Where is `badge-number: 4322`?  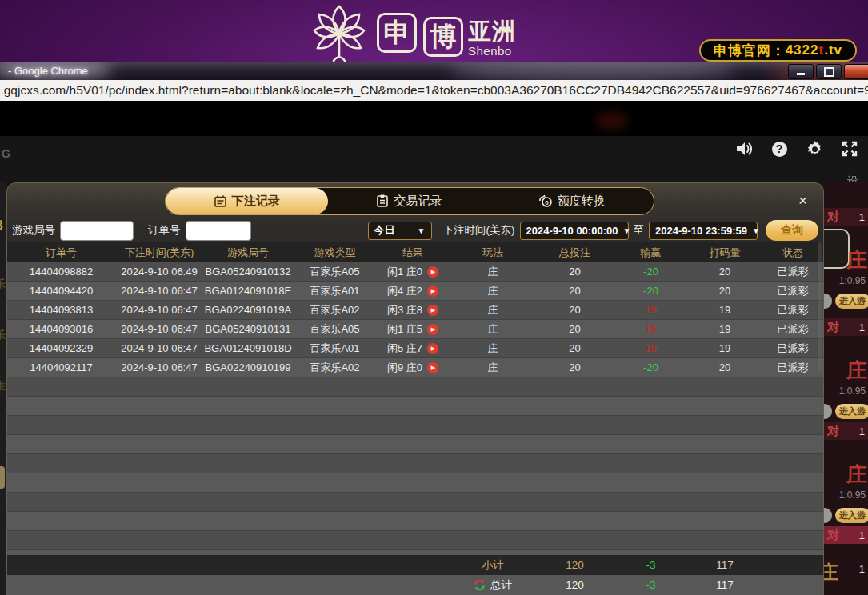
badge-number: 4322 is located at coordinates (802, 50).